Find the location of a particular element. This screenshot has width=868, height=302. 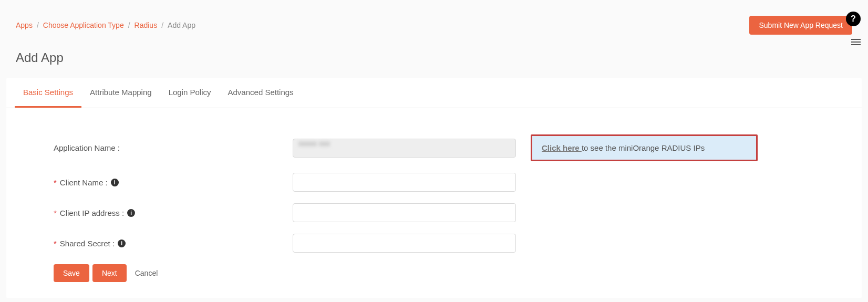

tab-login-policy: Login Policy is located at coordinates (190, 93).